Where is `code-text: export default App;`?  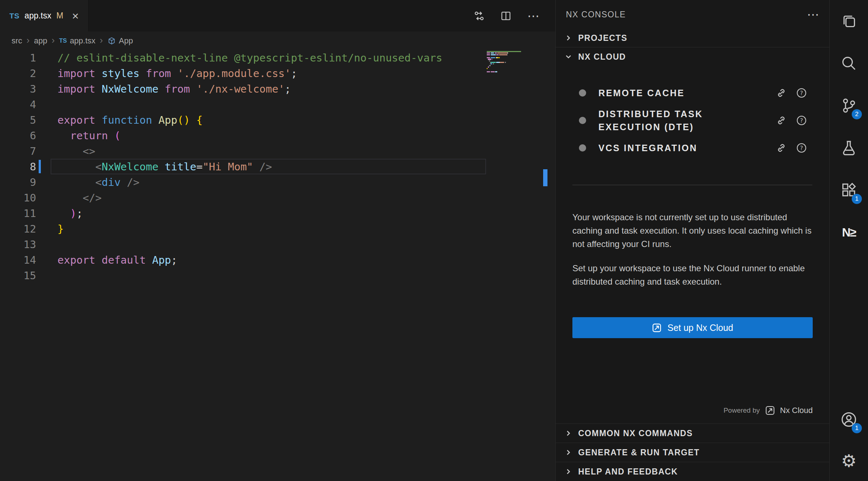 code-text: export default App; is located at coordinates (117, 260).